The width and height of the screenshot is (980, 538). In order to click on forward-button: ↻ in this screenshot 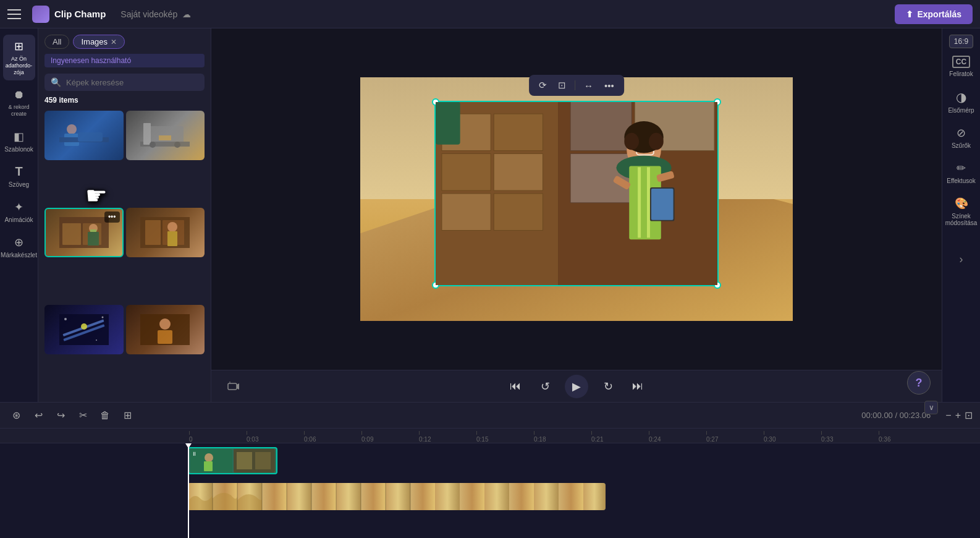, I will do `click(608, 386)`.